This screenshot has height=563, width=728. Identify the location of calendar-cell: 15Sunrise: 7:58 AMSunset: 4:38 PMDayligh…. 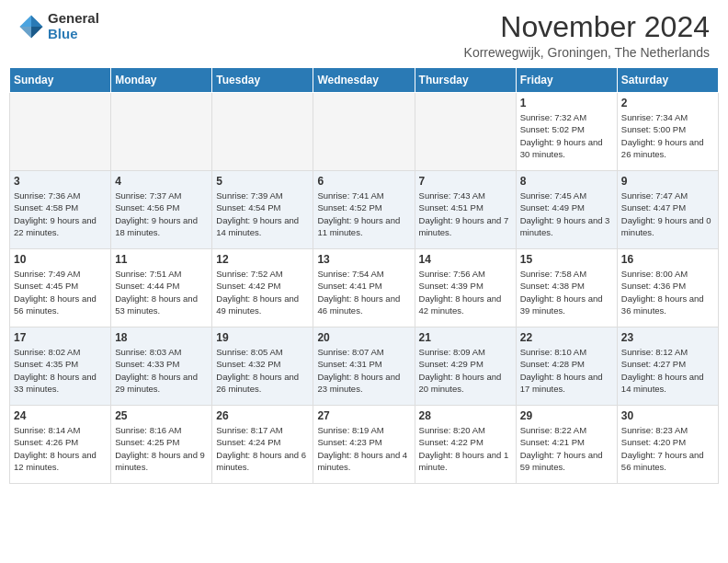
(566, 289).